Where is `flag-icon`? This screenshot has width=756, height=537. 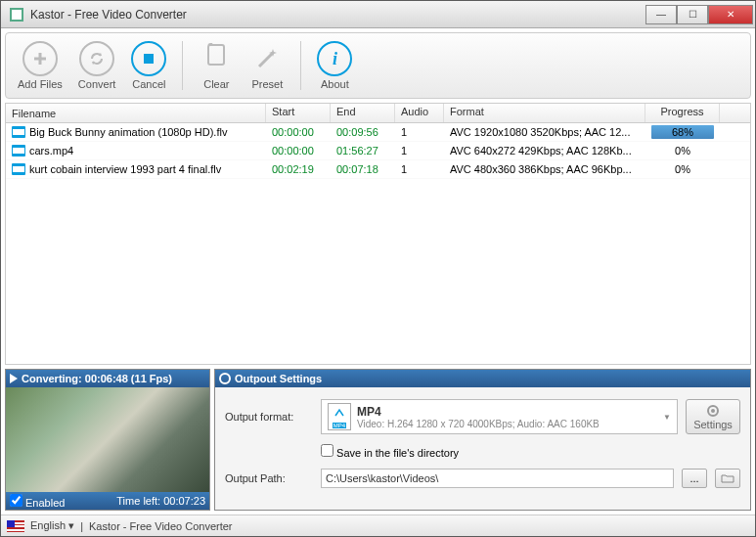
flag-icon is located at coordinates (16, 526).